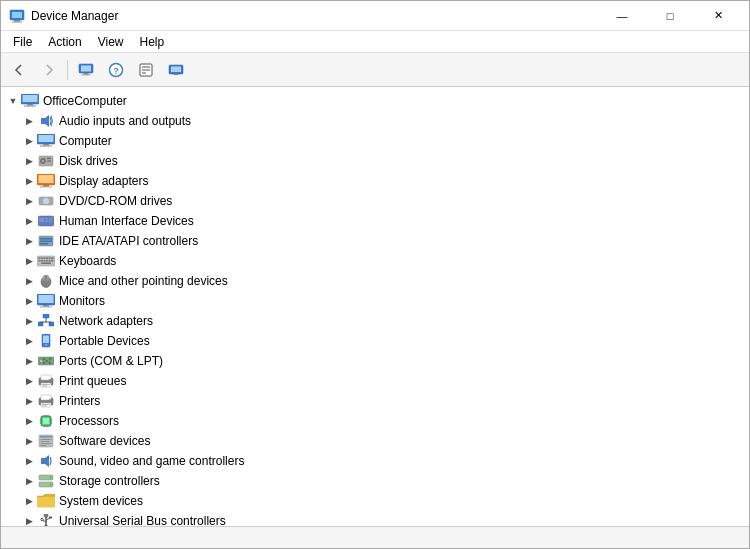 Image resolution: width=750 pixels, height=549 pixels. I want to click on tree-item-processor: ▶ Proces, so click(375, 421).